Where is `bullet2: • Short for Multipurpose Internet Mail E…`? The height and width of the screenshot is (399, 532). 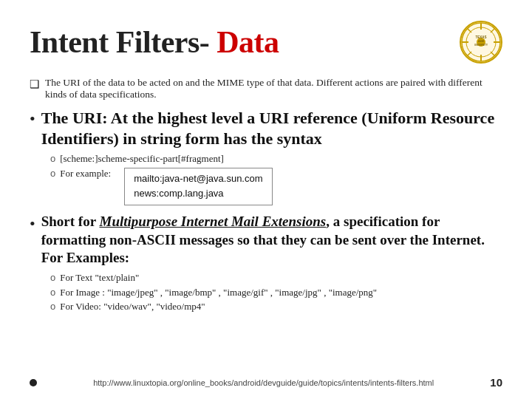 bullet2: • Short for Multipurpose Internet Mail E… is located at coordinates (266, 240).